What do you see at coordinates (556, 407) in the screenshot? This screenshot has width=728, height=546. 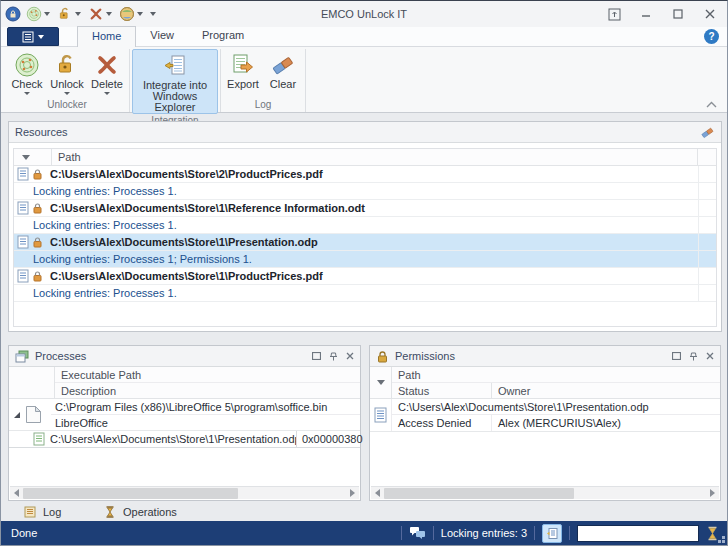 I see `permission-path: C:\Users\Alex\Documents\Store\1\Presenta…` at bounding box center [556, 407].